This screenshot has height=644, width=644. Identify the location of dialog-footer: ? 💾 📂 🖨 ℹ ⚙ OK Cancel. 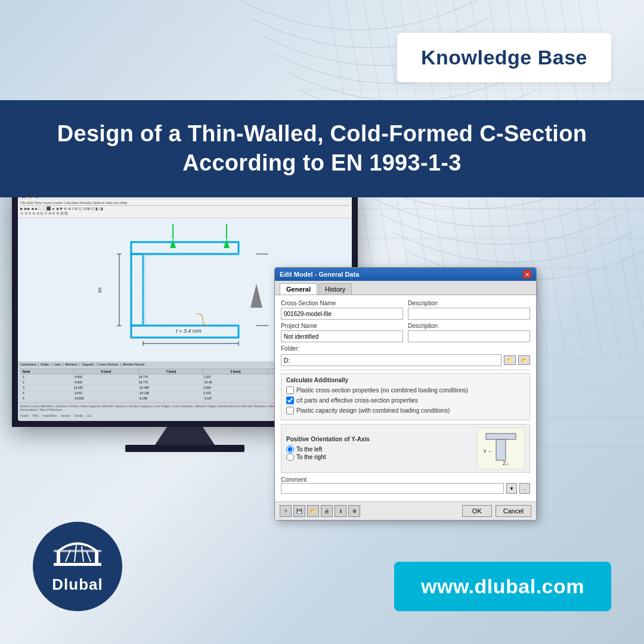
(405, 510).